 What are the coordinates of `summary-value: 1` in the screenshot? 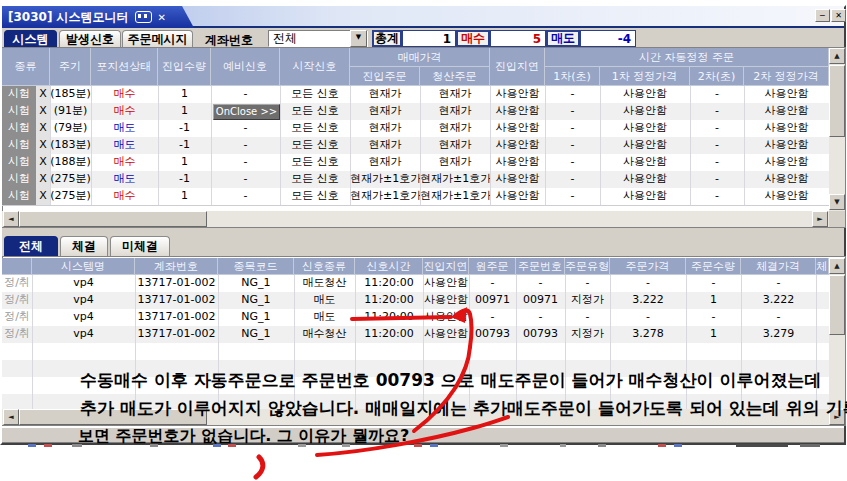 It's located at (429, 38).